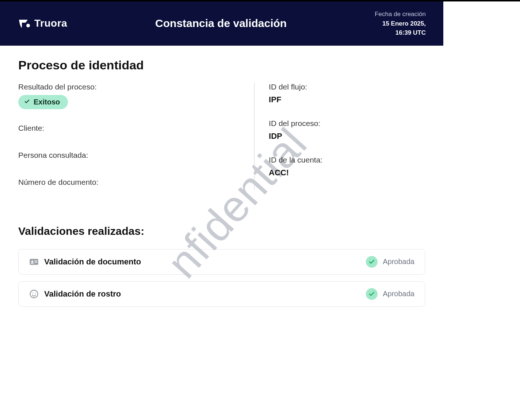 This screenshot has height=420, width=520. What do you see at coordinates (129, 96) in the screenshot?
I see `result-field: Resultado del proceso: Exitoso` at bounding box center [129, 96].